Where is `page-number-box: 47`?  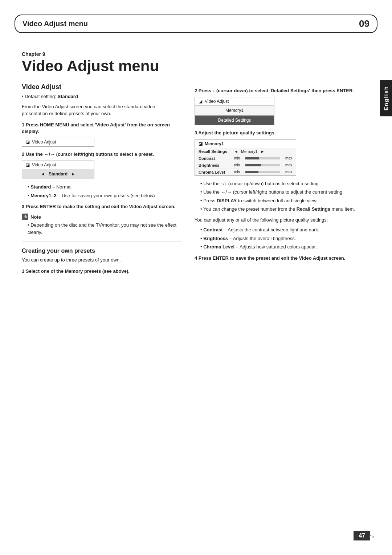 page-number-box: 47 is located at coordinates (362, 536).